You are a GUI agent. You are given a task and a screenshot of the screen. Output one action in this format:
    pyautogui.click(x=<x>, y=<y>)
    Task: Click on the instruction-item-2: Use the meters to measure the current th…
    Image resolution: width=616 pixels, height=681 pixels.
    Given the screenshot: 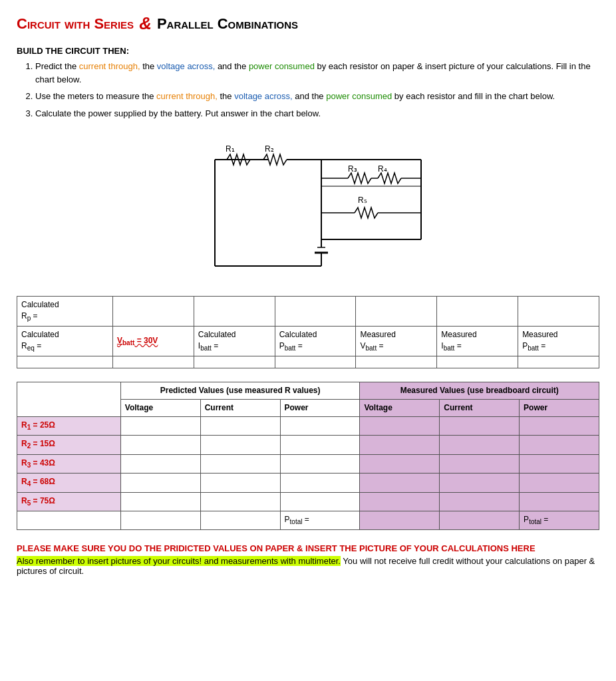 What is the action you would take?
    pyautogui.click(x=317, y=96)
    